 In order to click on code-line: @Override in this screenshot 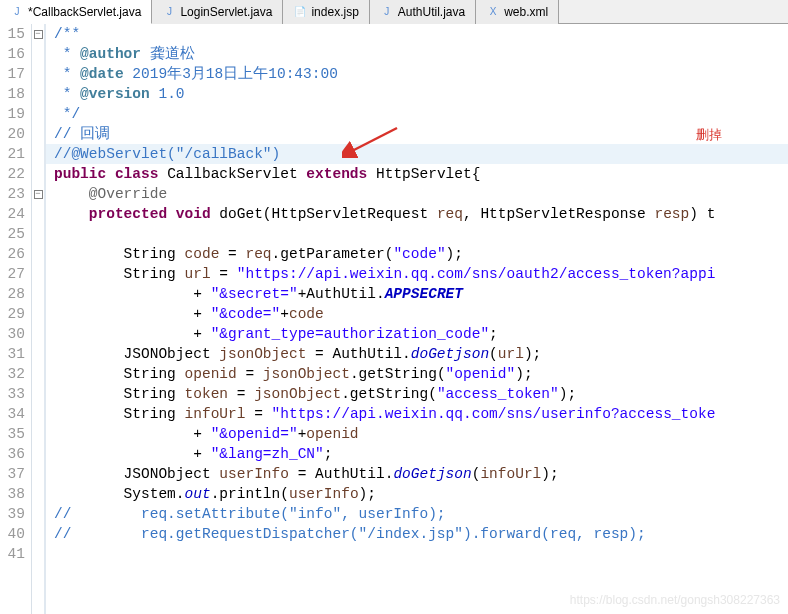, I will do `click(417, 194)`.